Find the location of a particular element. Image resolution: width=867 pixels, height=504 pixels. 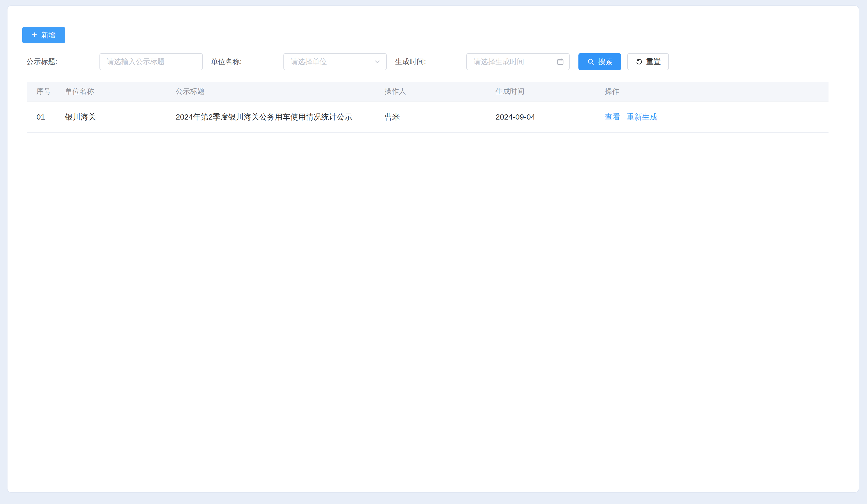

table-header-row: 序号 单位名称 公示标题 操作人 生成时间 操作 is located at coordinates (428, 91).